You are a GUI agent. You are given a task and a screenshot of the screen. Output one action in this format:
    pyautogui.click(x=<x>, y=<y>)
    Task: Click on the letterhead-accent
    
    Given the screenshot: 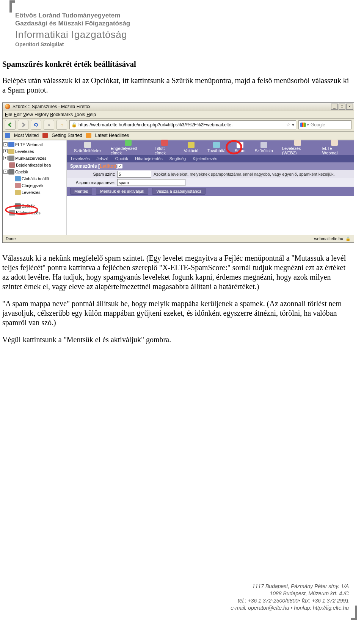 What is the action you would take?
    pyautogui.click(x=12, y=6)
    